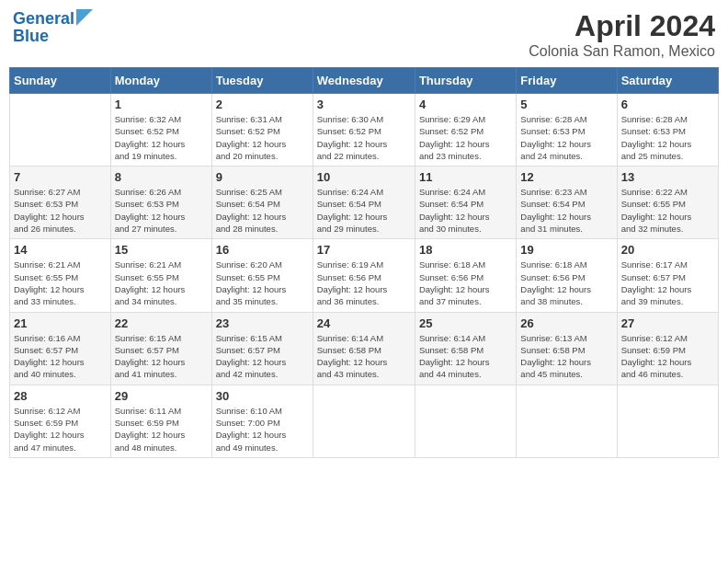 This screenshot has height=563, width=728. Describe the element at coordinates (161, 202) in the screenshot. I see `calendar-cell: 8Sunrise: 6:26 AM Sunset: 6:53 PM Daylig…` at that location.